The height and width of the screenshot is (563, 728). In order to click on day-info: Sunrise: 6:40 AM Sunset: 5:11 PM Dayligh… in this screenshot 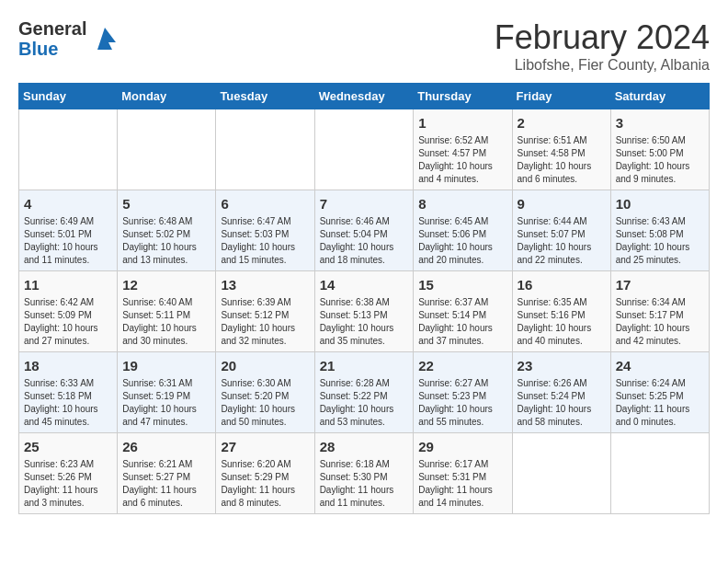, I will do `click(166, 322)`.